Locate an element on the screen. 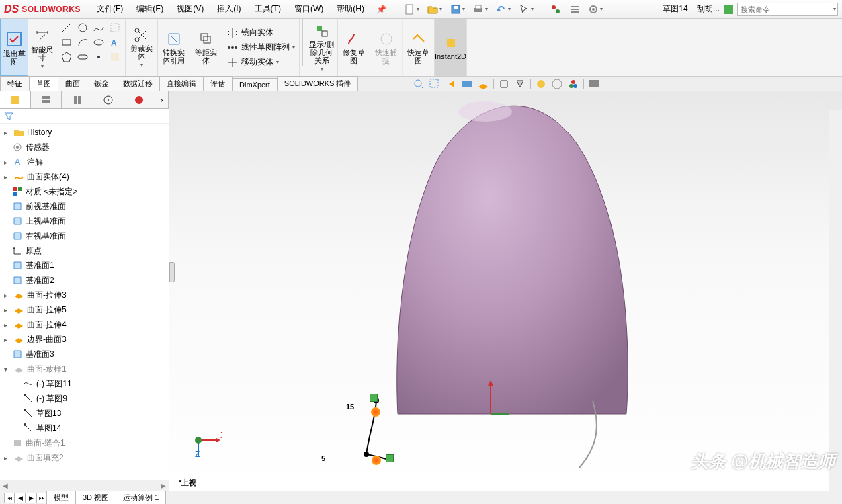  pane-splitter is located at coordinates (172, 272).